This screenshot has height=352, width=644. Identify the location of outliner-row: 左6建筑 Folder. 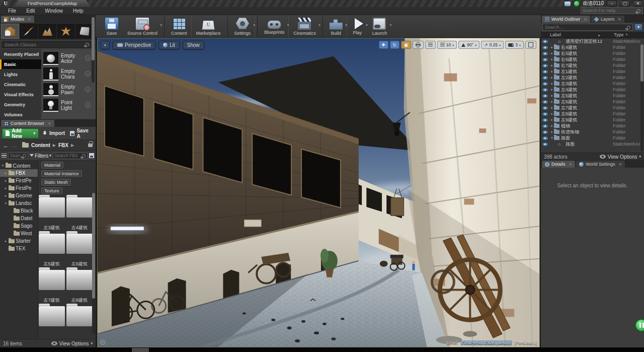
(593, 102).